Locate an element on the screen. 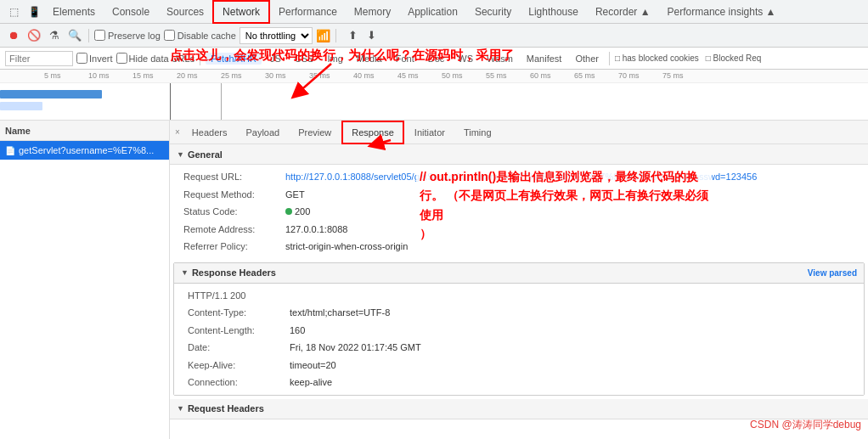  general-section-header: ▼ General is located at coordinates (519, 155).